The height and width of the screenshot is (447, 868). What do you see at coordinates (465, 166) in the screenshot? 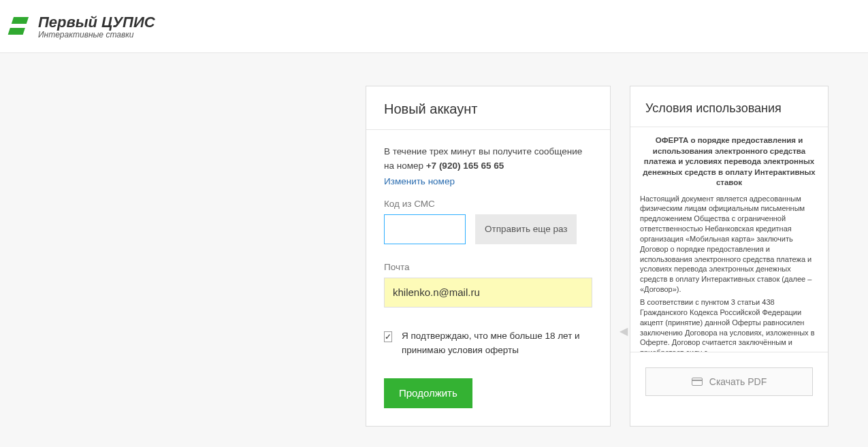
I see `sms-notice-phone: +7 (920) 165 65 65` at bounding box center [465, 166].